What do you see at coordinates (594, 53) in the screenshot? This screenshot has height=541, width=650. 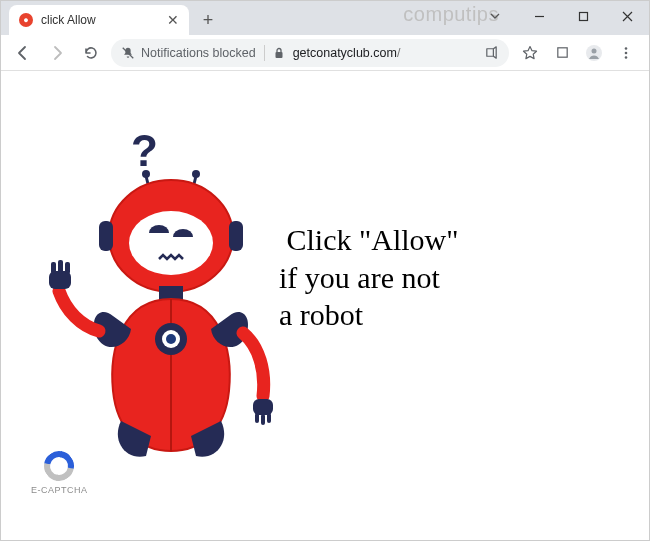 I see `profile-button` at bounding box center [594, 53].